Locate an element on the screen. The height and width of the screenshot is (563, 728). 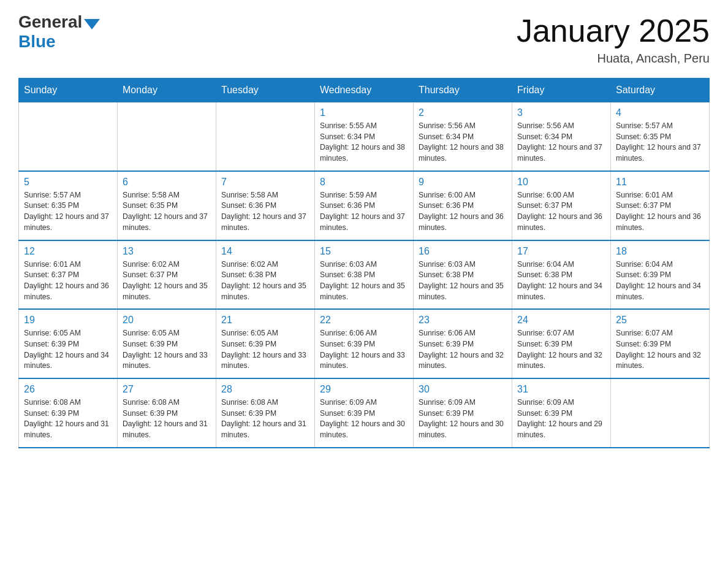
logo-line1: General is located at coordinates (59, 22).